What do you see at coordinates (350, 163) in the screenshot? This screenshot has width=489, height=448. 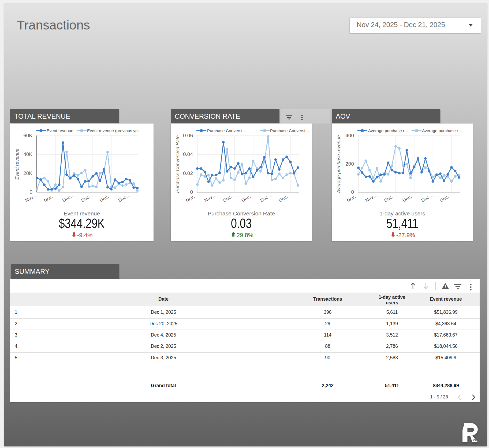 I see `svg-text: 200` at bounding box center [350, 163].